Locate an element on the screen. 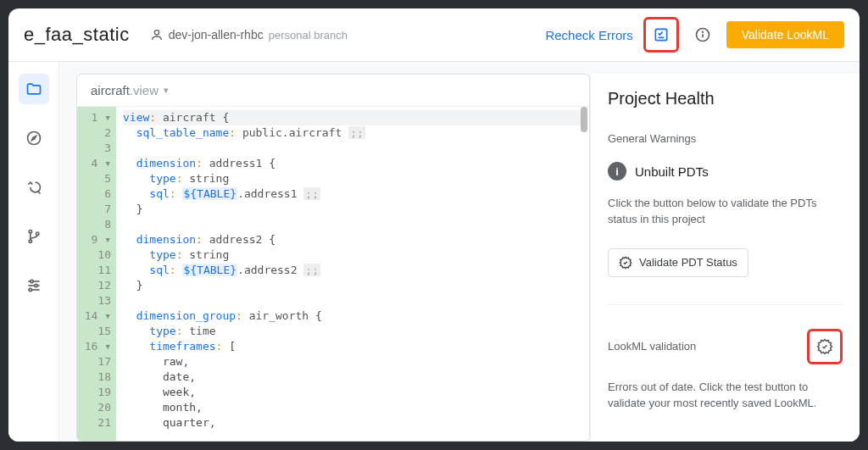 Image resolution: width=868 pixels, height=450 pixels. validate-pdt-status-button: Validate PDT Status is located at coordinates (678, 263).